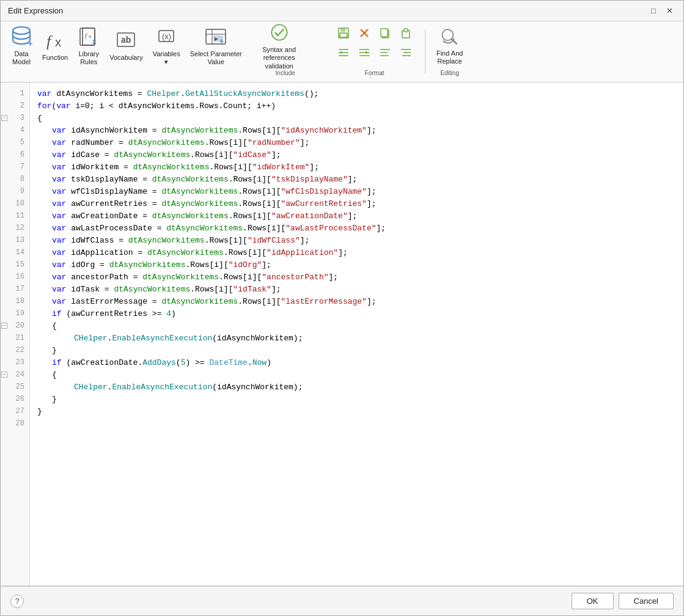  Describe the element at coordinates (357, 362) in the screenshot. I see `code-line: if (awCreationDate.AddDays(5) >= DateTim…` at that location.